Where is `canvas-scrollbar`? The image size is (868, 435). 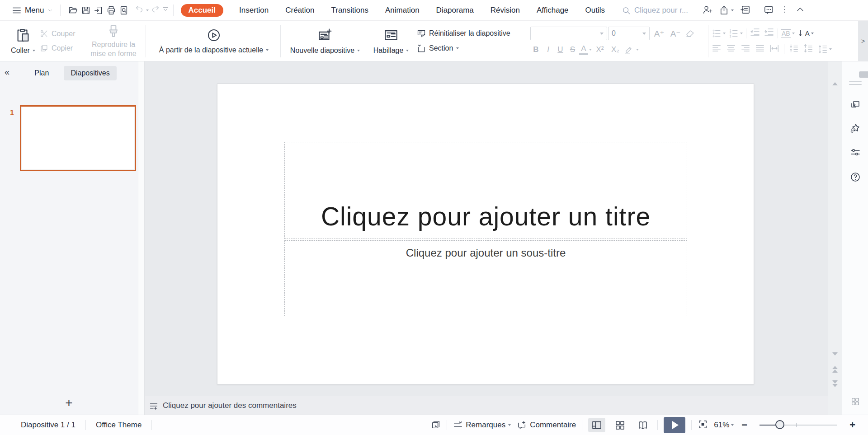 canvas-scrollbar is located at coordinates (835, 238).